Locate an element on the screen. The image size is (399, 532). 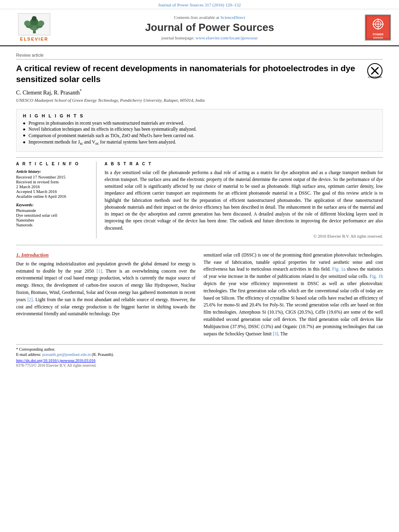
doi-link: http://dx.doi.org/10.1016/j.jpowsour.201… is located at coordinates (200, 360).